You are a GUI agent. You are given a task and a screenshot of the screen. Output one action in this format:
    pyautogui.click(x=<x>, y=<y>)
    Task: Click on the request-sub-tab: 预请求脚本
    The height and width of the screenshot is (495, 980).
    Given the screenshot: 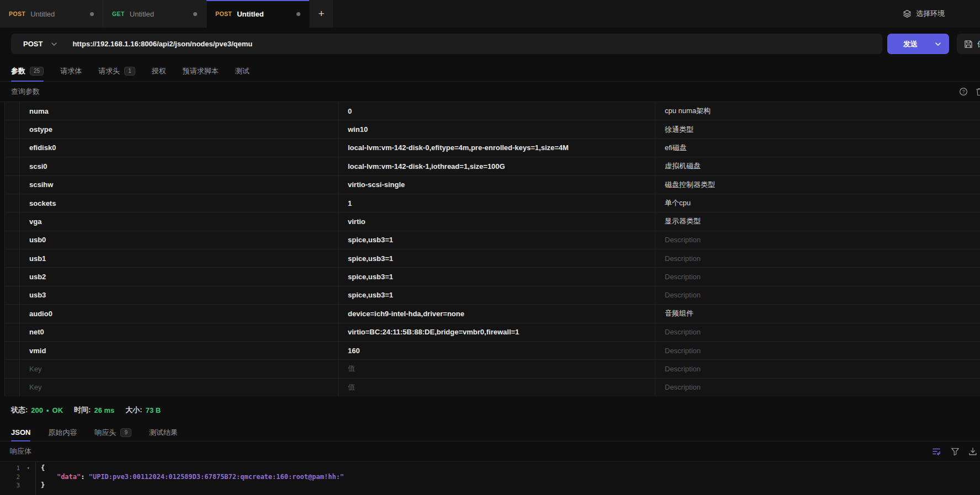 What is the action you would take?
    pyautogui.click(x=201, y=71)
    